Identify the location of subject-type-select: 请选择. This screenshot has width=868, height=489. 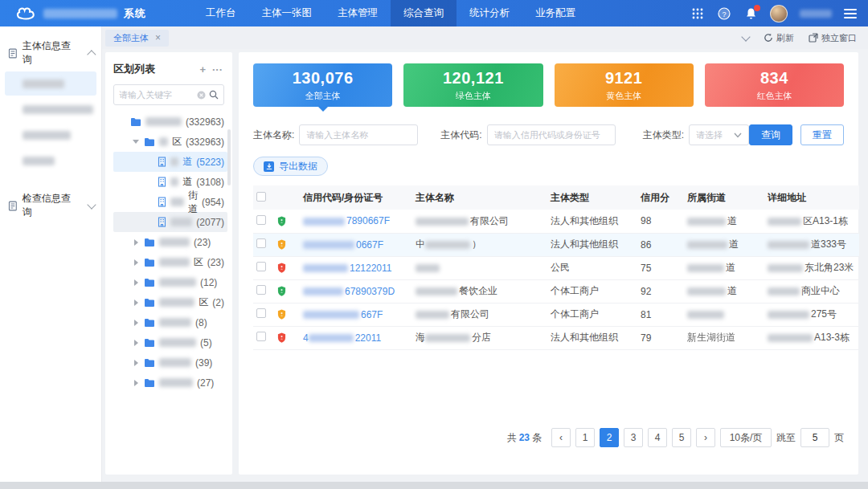
(719, 135).